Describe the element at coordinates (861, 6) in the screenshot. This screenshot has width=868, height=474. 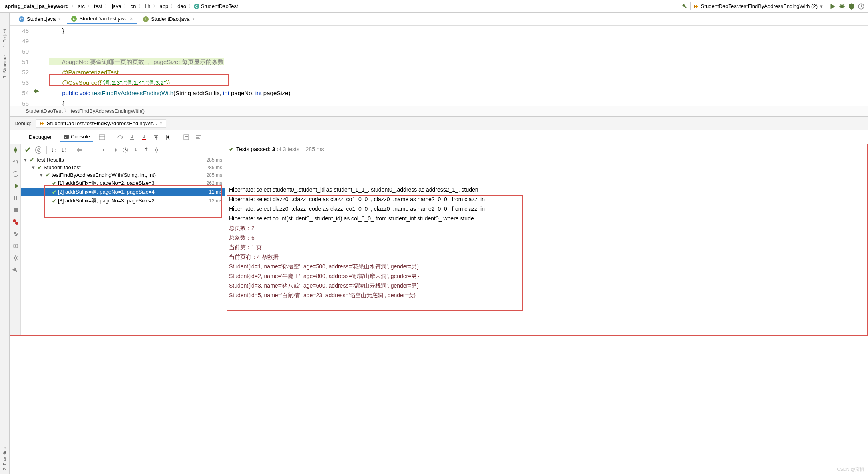
I see `profile-button` at that location.